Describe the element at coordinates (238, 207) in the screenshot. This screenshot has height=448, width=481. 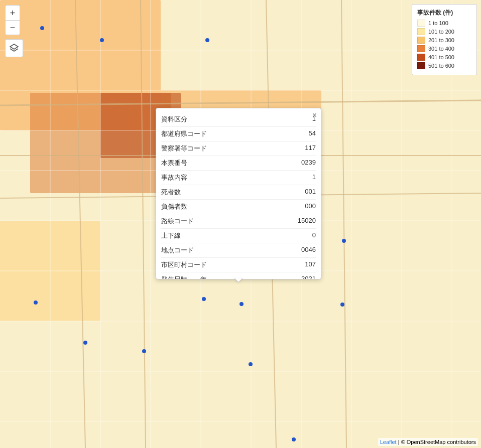
I see `popup-row: 負傷者数 000` at that location.